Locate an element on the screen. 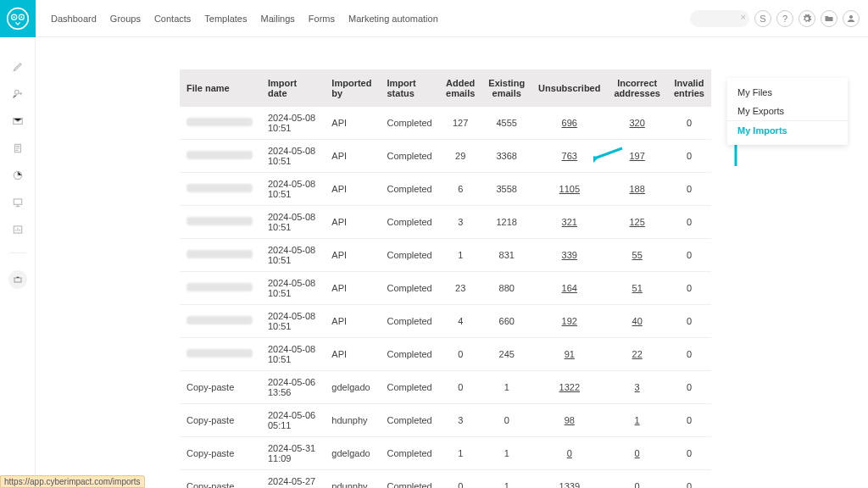 The height and width of the screenshot is (488, 868). table-row: 2024-05-08 10:51APICompleted23880164510 is located at coordinates (446, 288).